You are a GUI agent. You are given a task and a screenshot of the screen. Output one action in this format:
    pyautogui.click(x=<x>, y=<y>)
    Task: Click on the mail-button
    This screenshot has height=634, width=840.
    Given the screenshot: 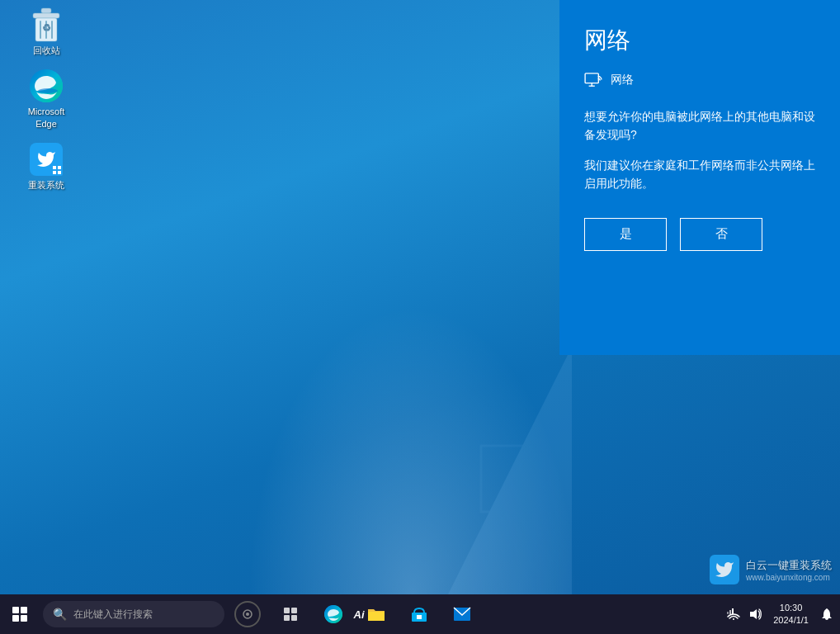 What is the action you would take?
    pyautogui.click(x=462, y=614)
    